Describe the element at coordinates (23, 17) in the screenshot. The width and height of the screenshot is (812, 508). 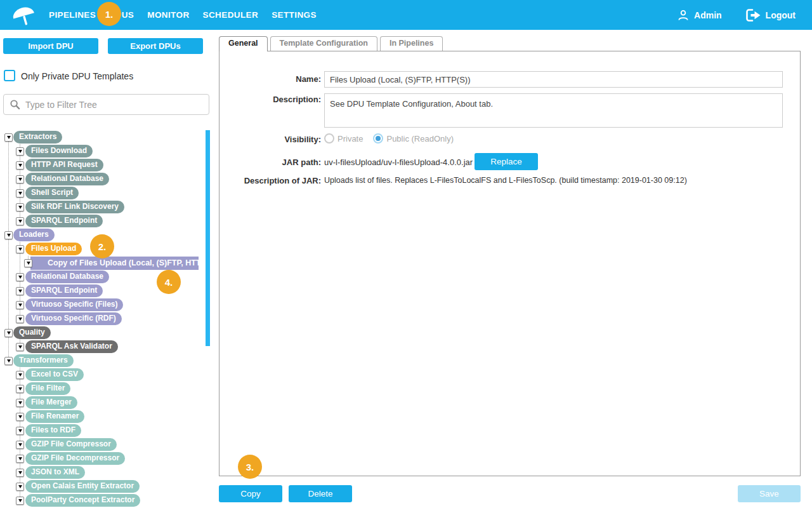
I see `app-logo` at that location.